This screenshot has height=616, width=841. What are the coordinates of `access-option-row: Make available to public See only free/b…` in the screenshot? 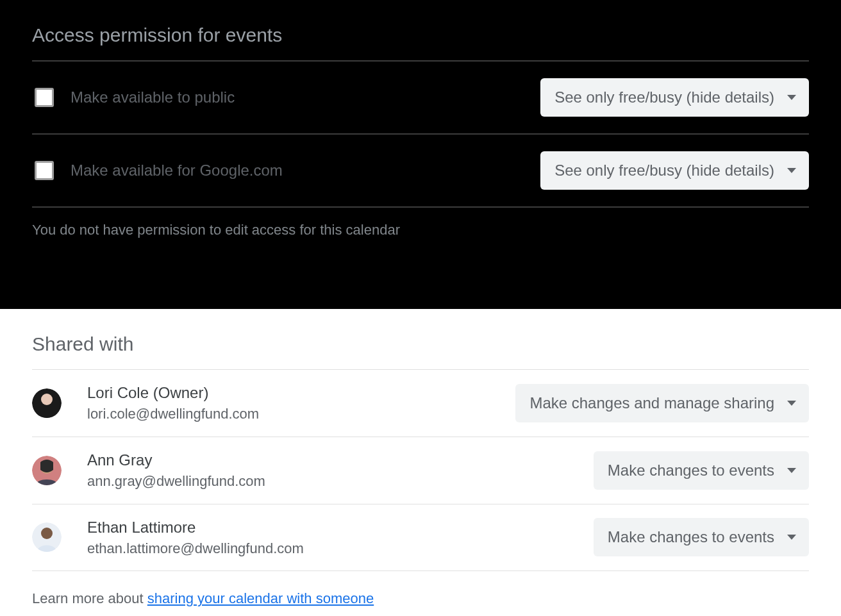 It's located at (420, 97).